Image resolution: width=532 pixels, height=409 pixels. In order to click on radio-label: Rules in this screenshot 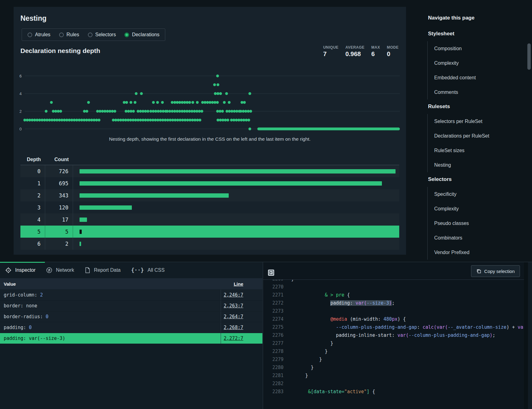, I will do `click(73, 35)`.